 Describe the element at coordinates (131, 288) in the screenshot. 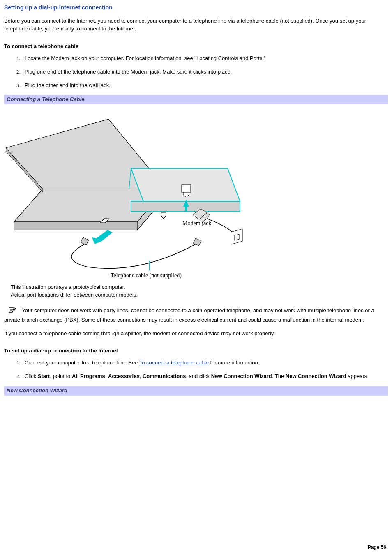

I see `figure-note-line: This illustration portrays a prototypica…` at that location.